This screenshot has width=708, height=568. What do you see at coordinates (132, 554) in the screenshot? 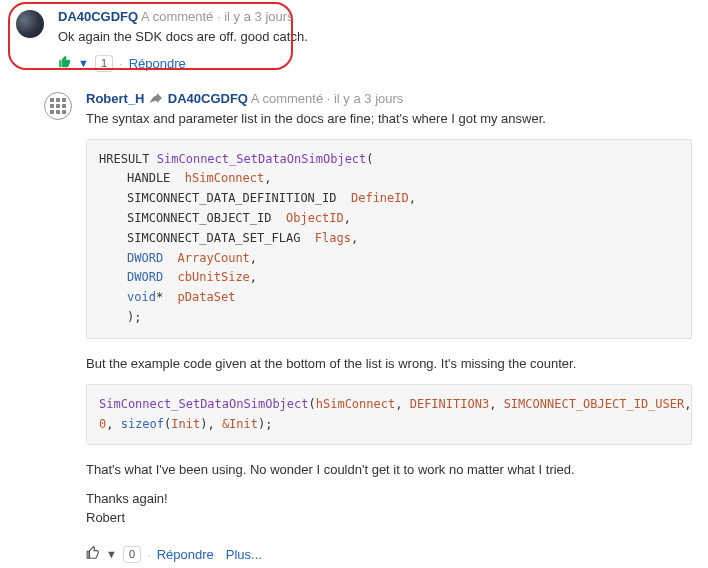
I see `vote-count: 0` at bounding box center [132, 554].